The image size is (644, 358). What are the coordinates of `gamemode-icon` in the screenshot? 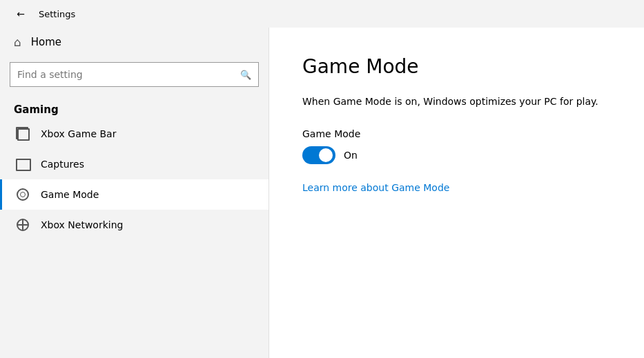 It's located at (23, 195).